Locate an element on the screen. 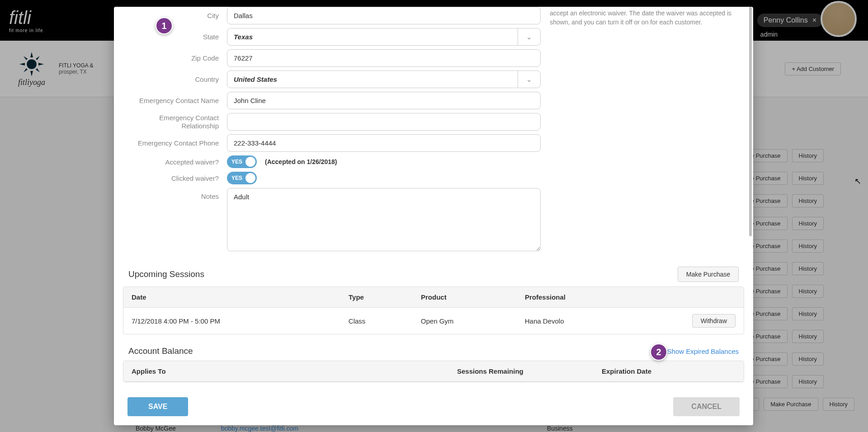  label-state: State is located at coordinates (175, 37).